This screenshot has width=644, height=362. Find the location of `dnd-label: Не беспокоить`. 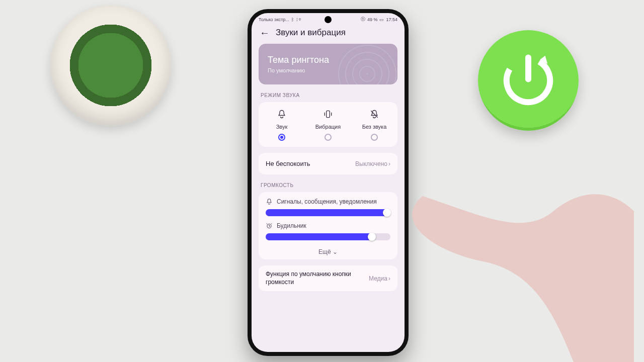

dnd-label: Не беспокоить is located at coordinates (288, 164).